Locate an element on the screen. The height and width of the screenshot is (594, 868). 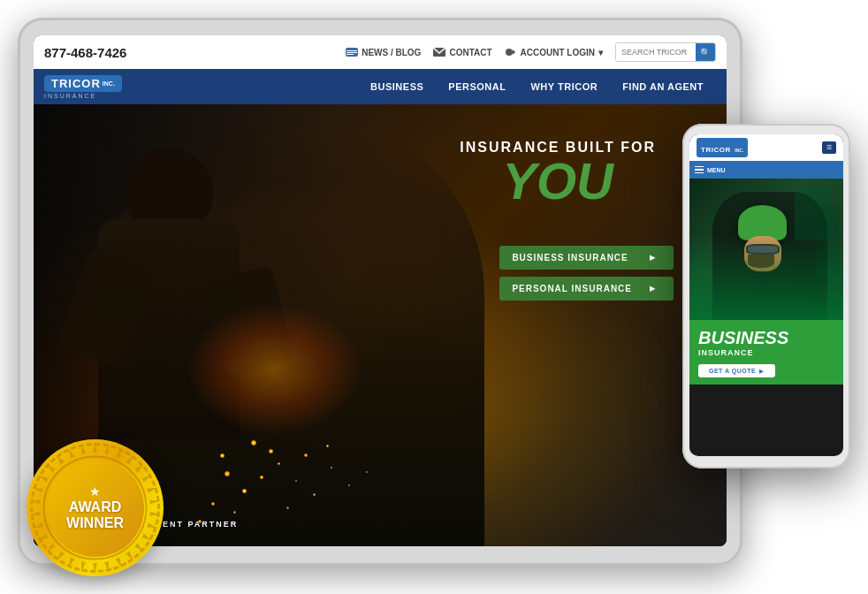
nav-lines-icon is located at coordinates (699, 170).